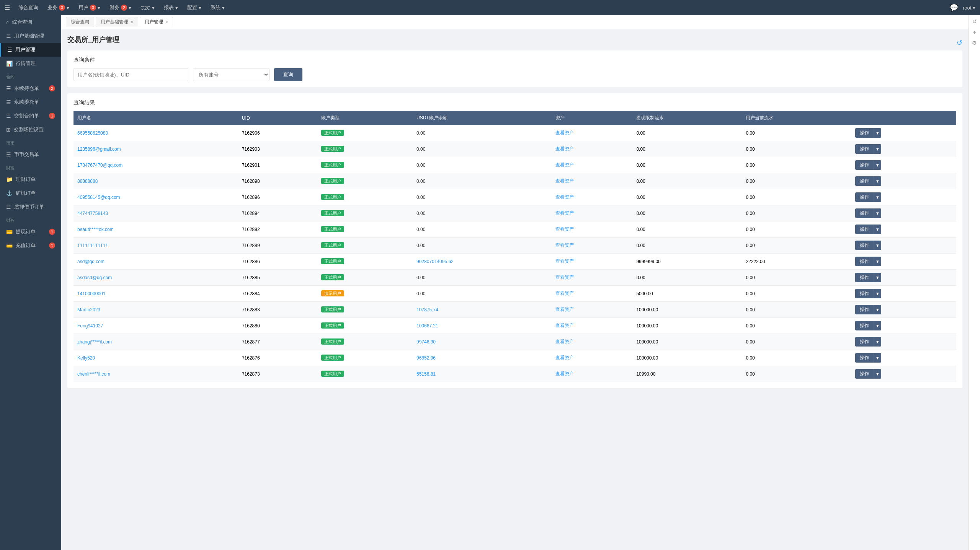  What do you see at coordinates (31, 193) in the screenshot?
I see `sidebar-item-miner-orders: ⚓ 矿机订单` at bounding box center [31, 193].